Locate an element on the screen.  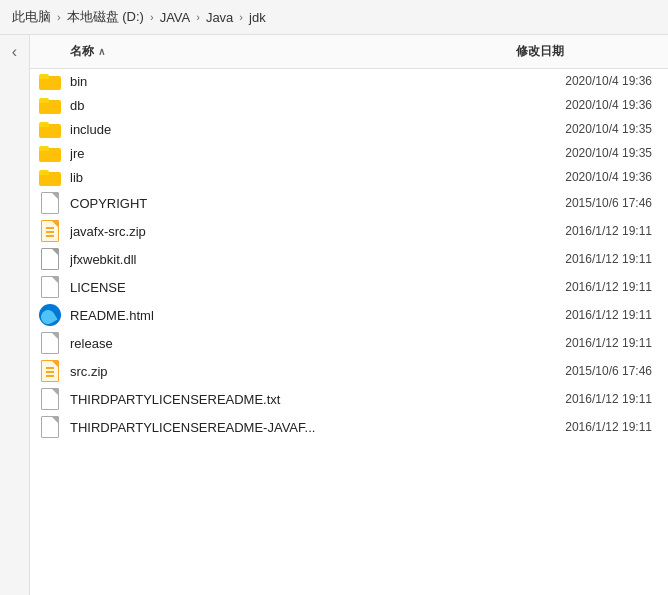
breadcrumb-jdk: jdk is located at coordinates (258, 18).